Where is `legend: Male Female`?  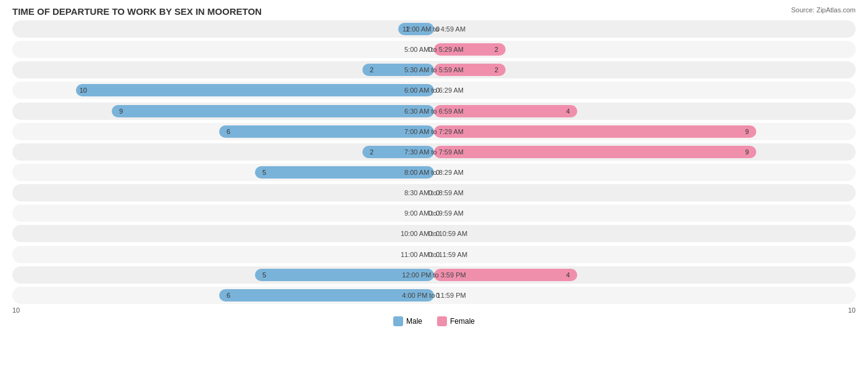
legend: Male Female is located at coordinates (434, 321).